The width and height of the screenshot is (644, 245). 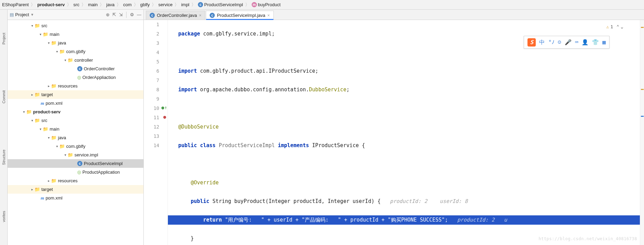 I want to click on line-number: 8, so click(x=152, y=90).